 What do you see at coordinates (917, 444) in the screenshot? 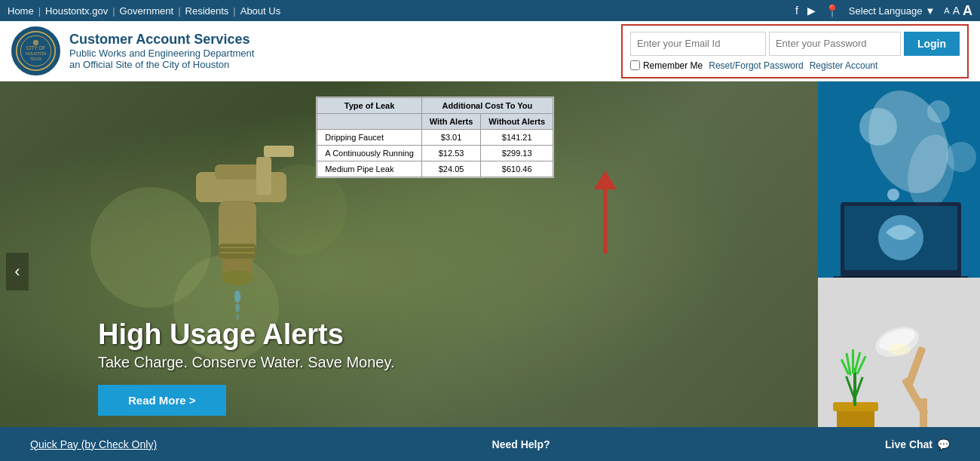
I see `live-chat-button: Live Chat 💬` at bounding box center [917, 444].